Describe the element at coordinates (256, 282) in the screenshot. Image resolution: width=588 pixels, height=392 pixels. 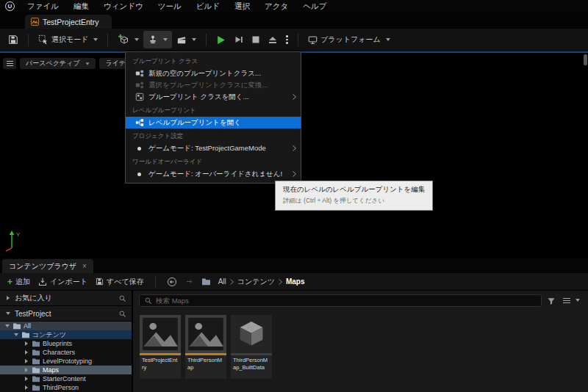
I see `breadcrumb-content: コンテンツ` at that location.